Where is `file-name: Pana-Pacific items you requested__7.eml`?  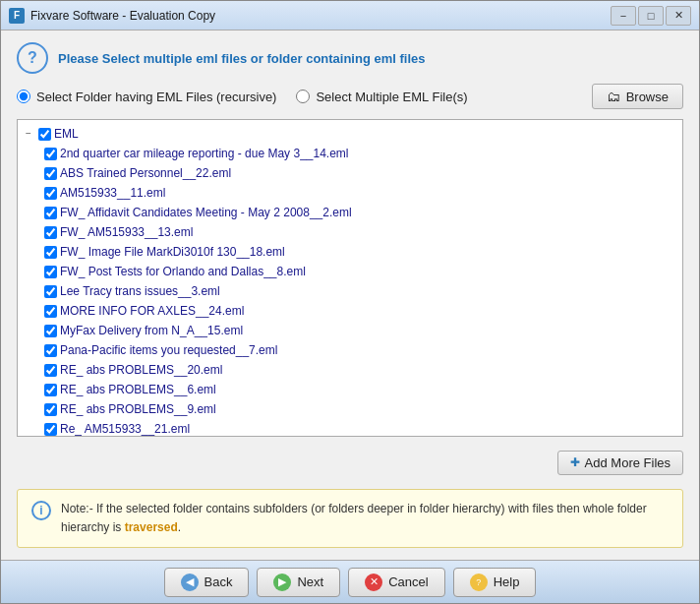
file-name: Pana-Pacific items you requested__7.eml is located at coordinates (169, 350).